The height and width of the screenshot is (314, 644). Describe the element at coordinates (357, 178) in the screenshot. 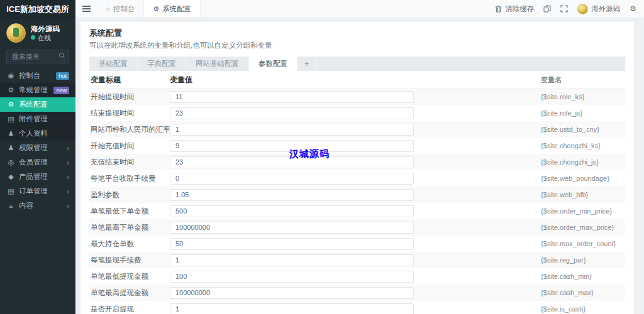

I see `table-row: 每笔平台收取手续费 {$site.web_poundage}` at that location.